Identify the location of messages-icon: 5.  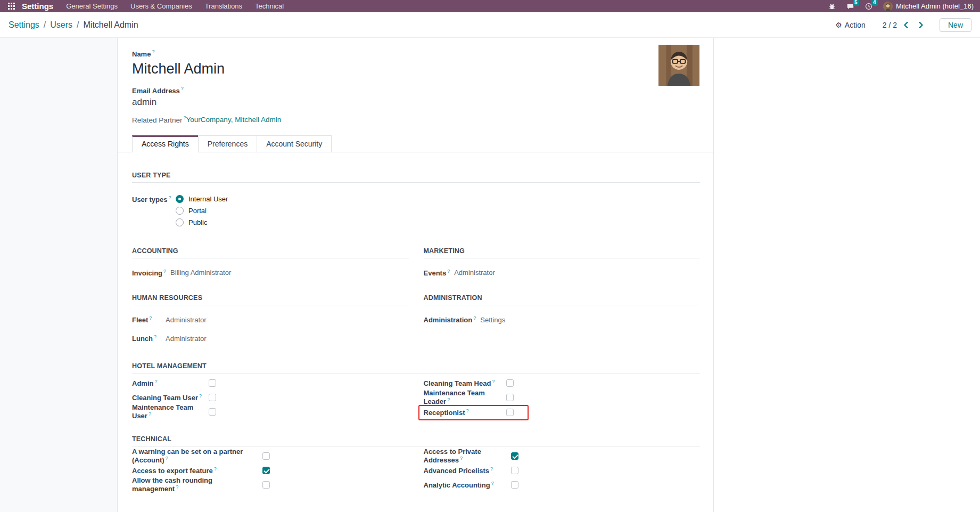
(851, 6).